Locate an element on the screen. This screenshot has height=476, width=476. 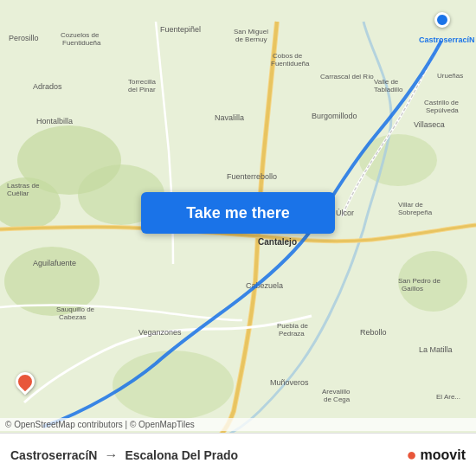
svg-text: Sauquillo de is located at coordinates (76, 310).